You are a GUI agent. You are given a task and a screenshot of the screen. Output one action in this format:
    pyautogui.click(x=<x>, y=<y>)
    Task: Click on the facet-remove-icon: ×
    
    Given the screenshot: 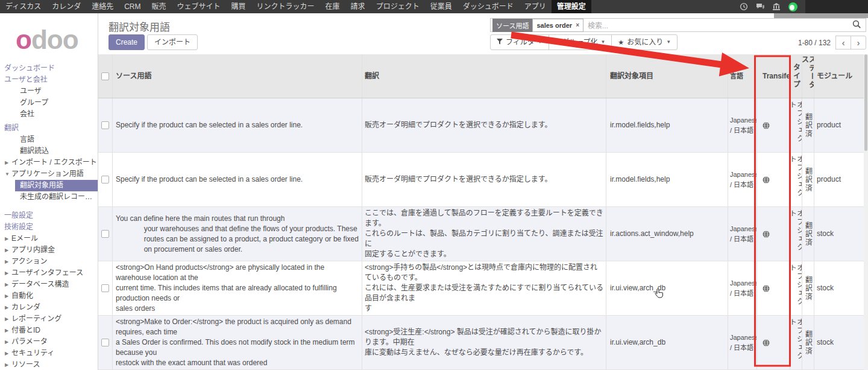 What is the action you would take?
    pyautogui.click(x=577, y=25)
    